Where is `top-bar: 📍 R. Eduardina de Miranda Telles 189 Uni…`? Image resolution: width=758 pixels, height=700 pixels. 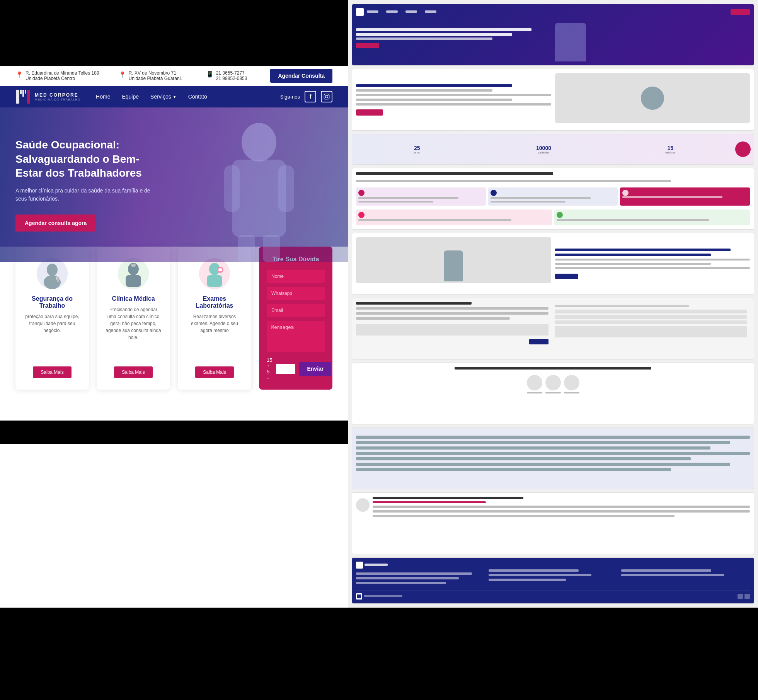 top-bar: 📍 R. Eduardina de Miranda Telles 189 Uni… is located at coordinates (174, 76).